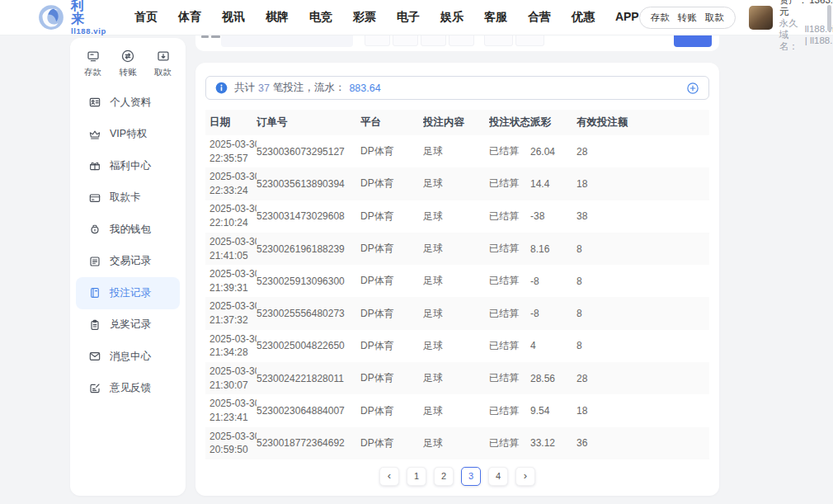 Image resolution: width=833 pixels, height=504 pixels. What do you see at coordinates (643, 122) in the screenshot?
I see `col-valid: 有效投注额` at bounding box center [643, 122].